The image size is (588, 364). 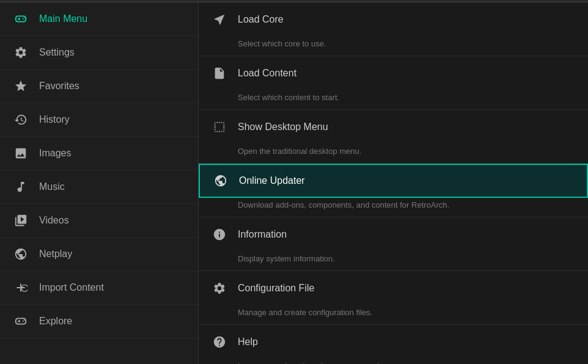 I want to click on menu-item-load-core-desc: Select which core to use., so click(x=394, y=46).